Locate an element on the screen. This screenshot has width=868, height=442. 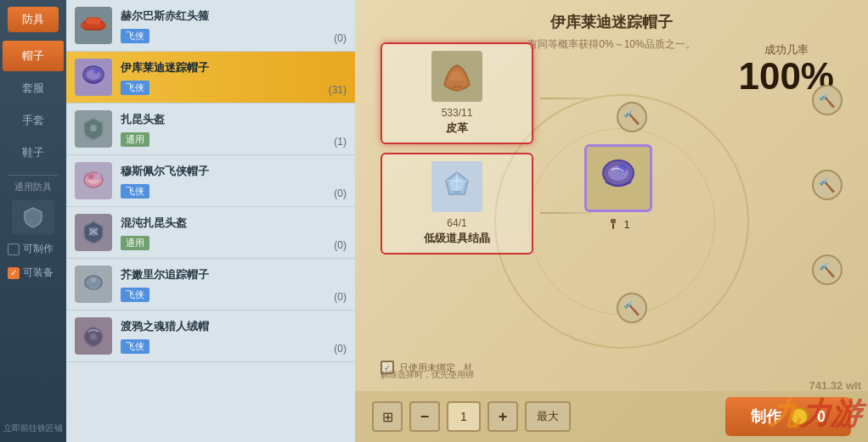
craft-result-meta: 1 is located at coordinates (618, 224).